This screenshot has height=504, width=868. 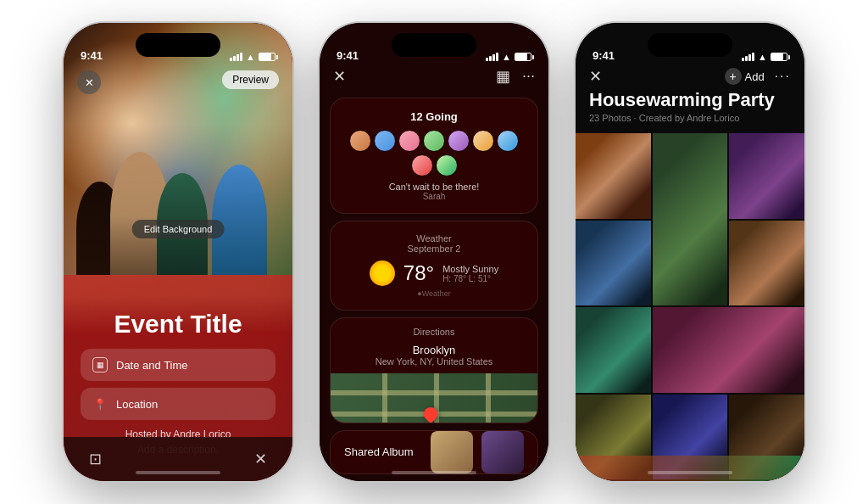 What do you see at coordinates (434, 370) in the screenshot?
I see `directions-card: Directions Brooklyn New York, NY, United…` at bounding box center [434, 370].